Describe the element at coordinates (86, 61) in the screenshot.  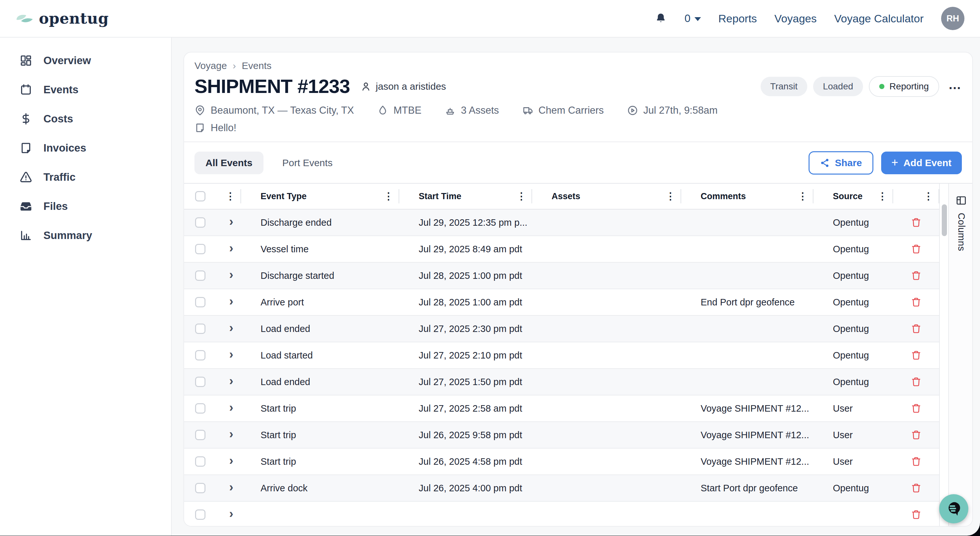
I see `sidebar-item-overview: Overview` at that location.